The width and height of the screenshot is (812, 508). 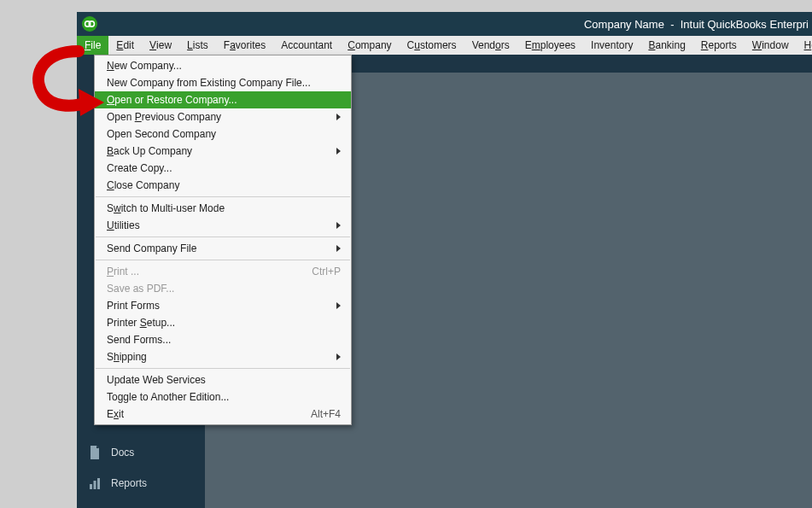 What do you see at coordinates (223, 100) in the screenshot?
I see `file-menu-item: Open or Restore Company...` at bounding box center [223, 100].